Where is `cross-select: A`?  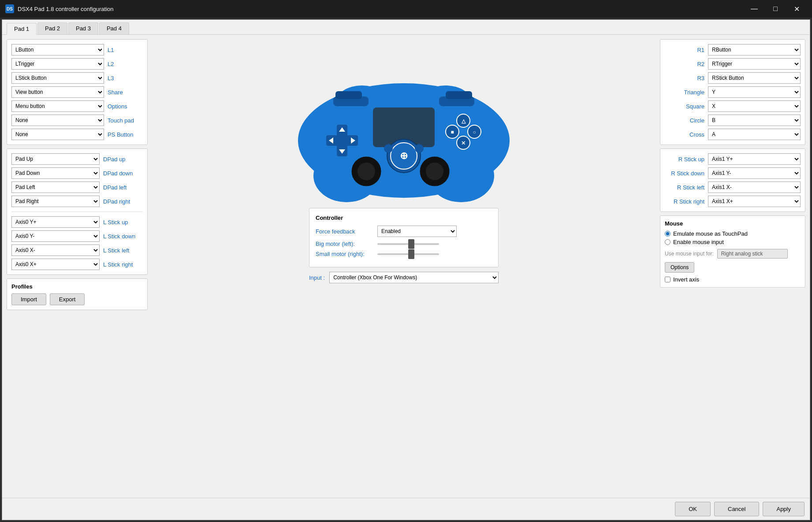 cross-select: A is located at coordinates (754, 134).